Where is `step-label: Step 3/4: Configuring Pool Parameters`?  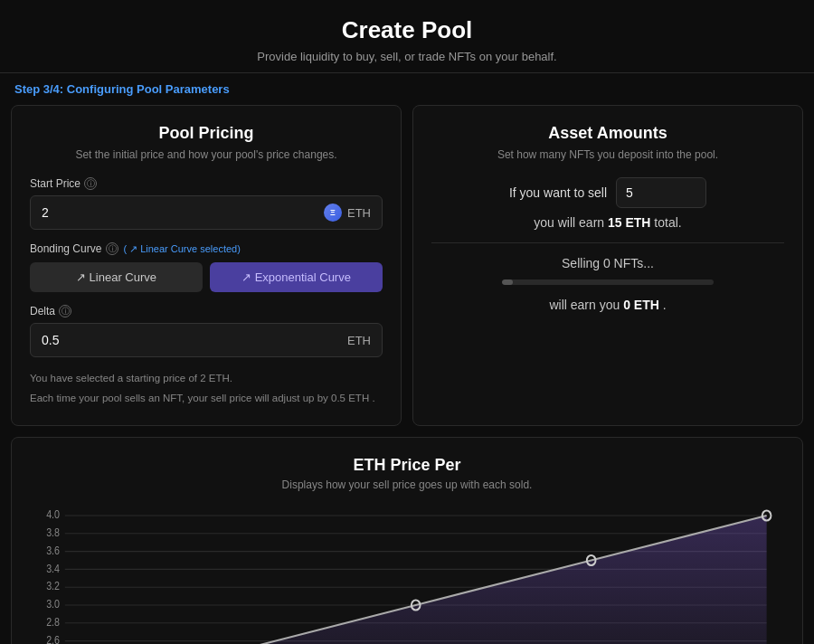 step-label: Step 3/4: Configuring Pool Parameters is located at coordinates (407, 89).